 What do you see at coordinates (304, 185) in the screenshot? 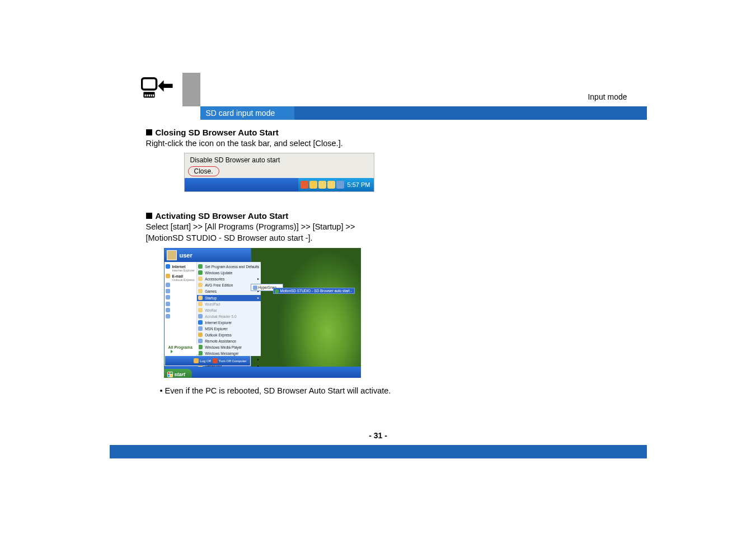
I see `tray-shield-icon` at bounding box center [304, 185].